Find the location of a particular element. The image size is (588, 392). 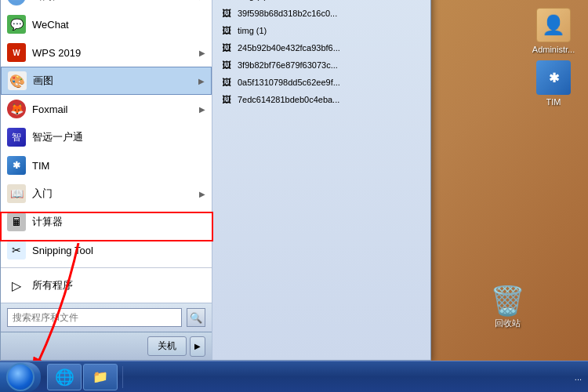

menu-item-calc: 🖩 计算器 is located at coordinates (107, 222).